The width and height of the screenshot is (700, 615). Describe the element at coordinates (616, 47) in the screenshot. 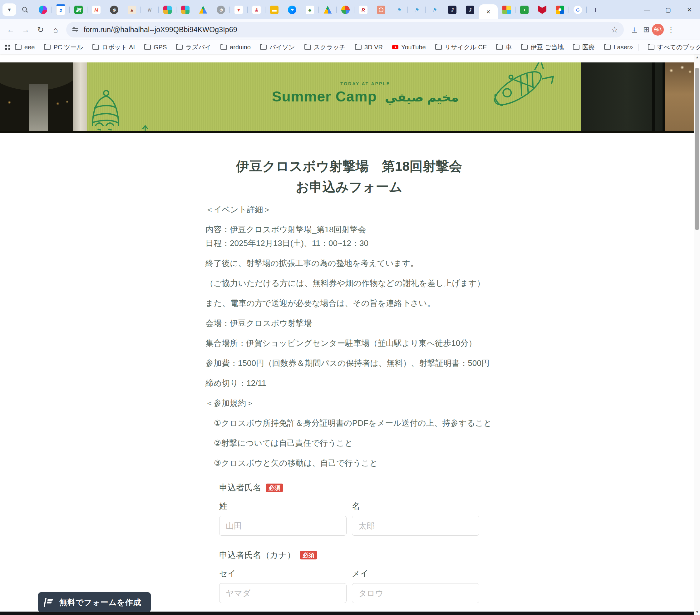

I see `bookmark-folder-laser: Laser` at that location.